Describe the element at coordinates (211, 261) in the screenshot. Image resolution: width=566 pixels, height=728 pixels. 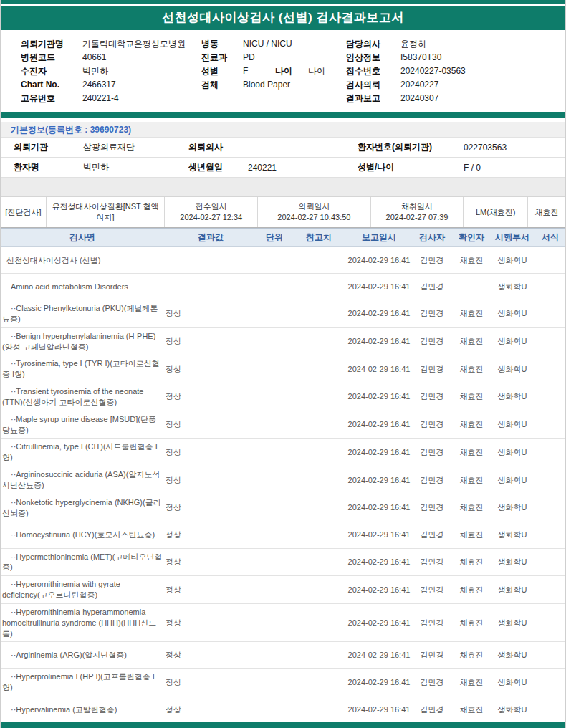
I see `result-value-cell` at that location.